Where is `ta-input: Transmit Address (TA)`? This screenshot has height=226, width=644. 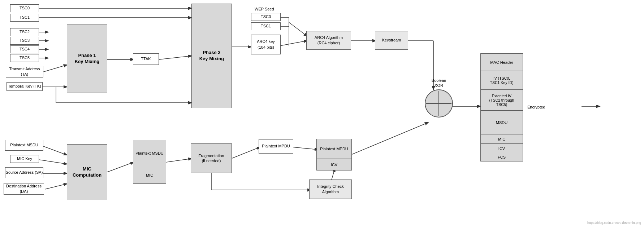 ta-input: Transmit Address (TA) is located at coordinates (25, 72).